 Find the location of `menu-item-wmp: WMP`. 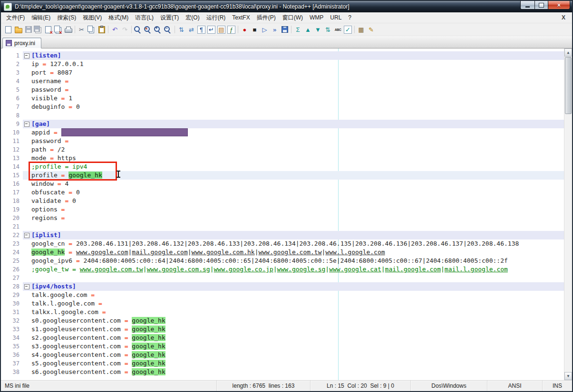

menu-item-wmp: WMP is located at coordinates (317, 18).